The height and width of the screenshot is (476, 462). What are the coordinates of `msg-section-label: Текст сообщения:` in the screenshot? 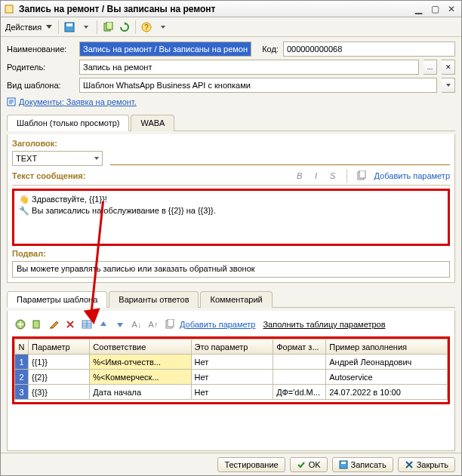 It's located at (48, 176).